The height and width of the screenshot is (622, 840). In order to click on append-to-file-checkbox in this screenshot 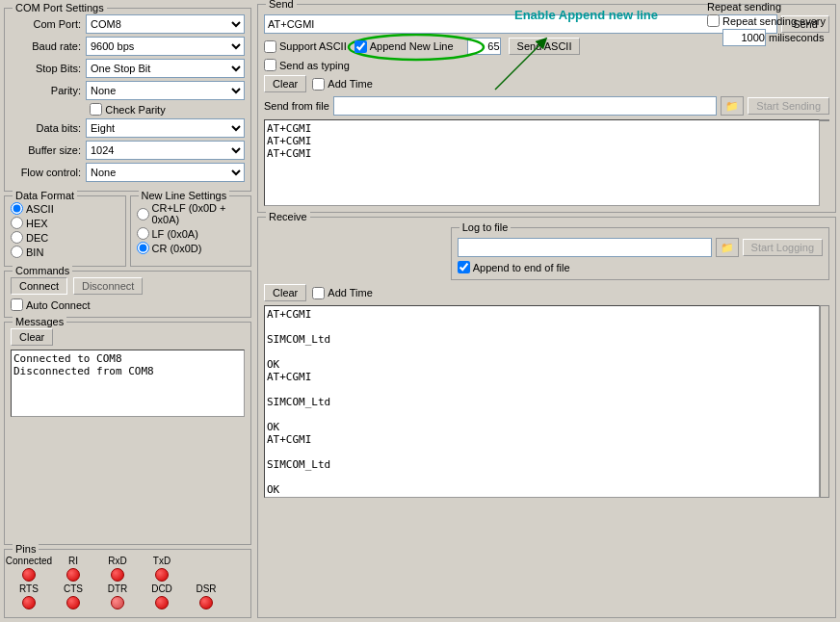, I will do `click(464, 268)`.